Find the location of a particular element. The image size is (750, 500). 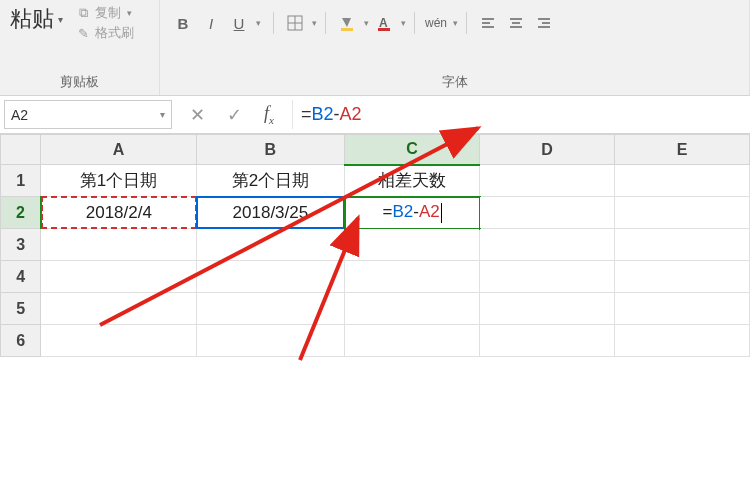

border-icon is located at coordinates (295, 23).